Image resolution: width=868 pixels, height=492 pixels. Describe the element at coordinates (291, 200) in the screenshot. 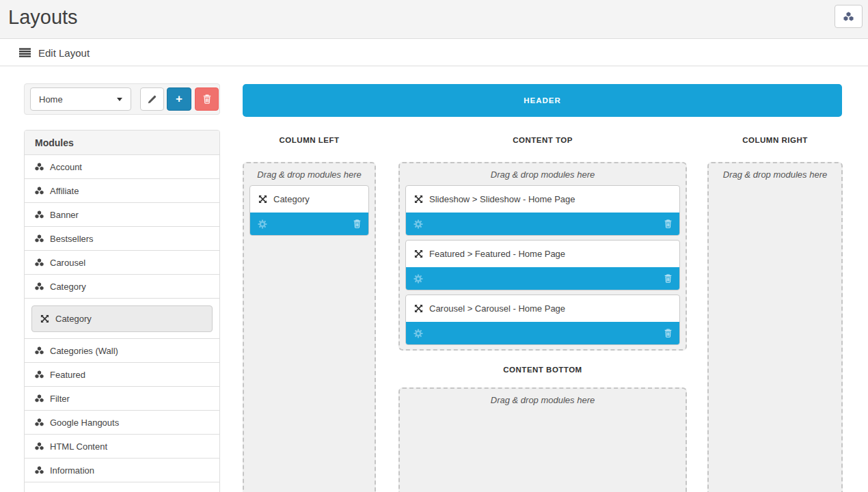

I see `placed-module-label: Category` at that location.